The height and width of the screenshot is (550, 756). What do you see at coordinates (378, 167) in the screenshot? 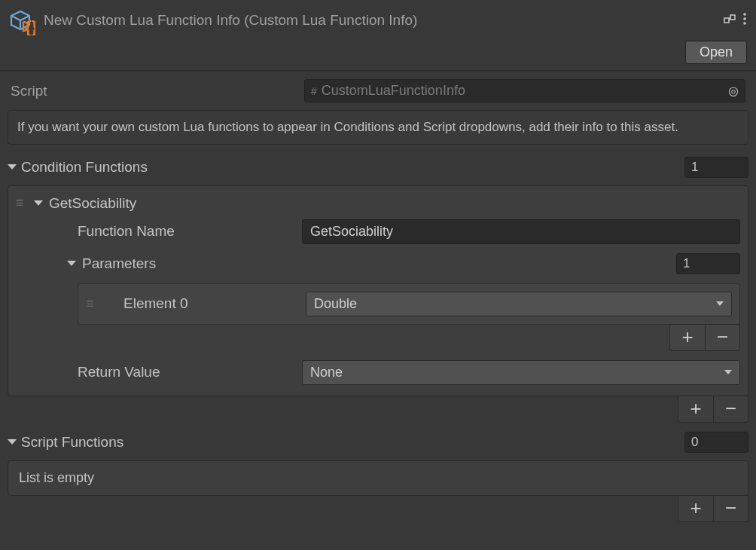
I see `condition-functions-header: Condition Functions 1` at bounding box center [378, 167].